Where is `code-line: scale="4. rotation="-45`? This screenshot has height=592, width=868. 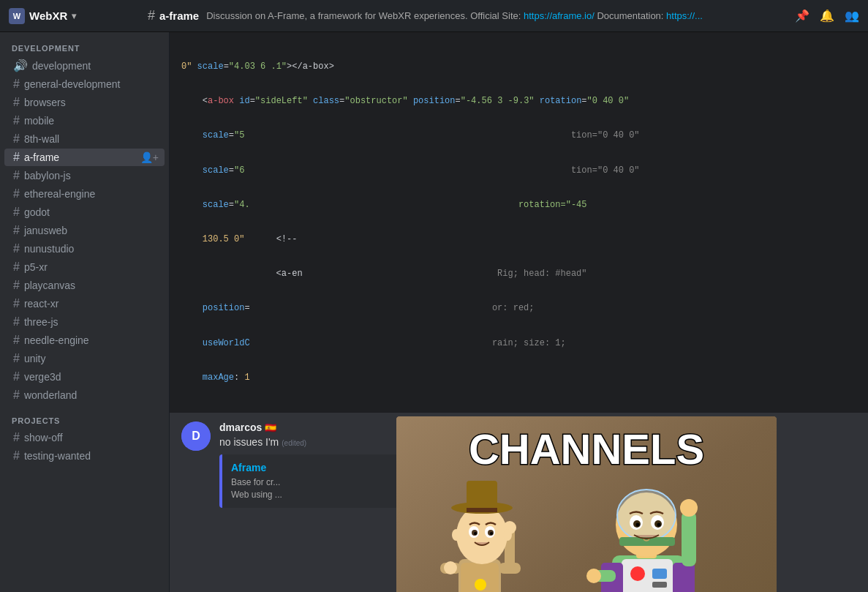
code-line: scale="4. rotation="-45 is located at coordinates (519, 205).